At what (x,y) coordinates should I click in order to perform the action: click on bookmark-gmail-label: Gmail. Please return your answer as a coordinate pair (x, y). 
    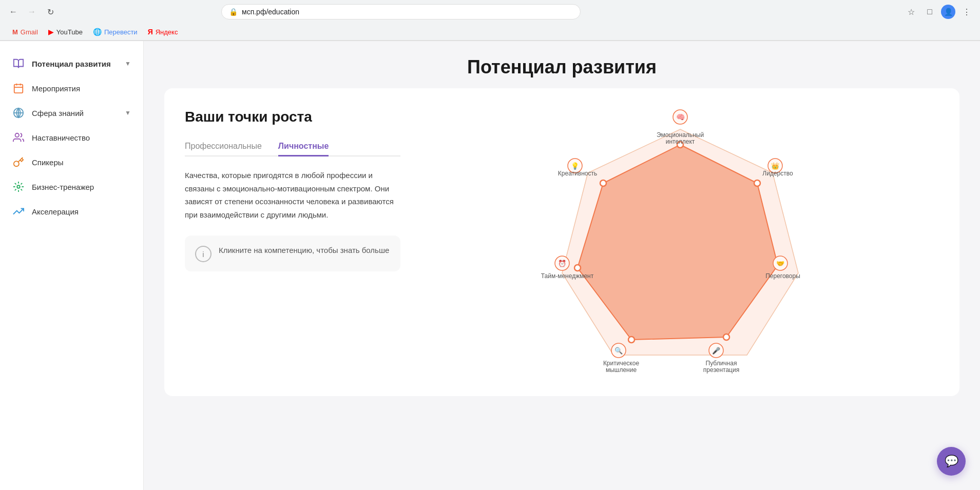
    Looking at the image, I should click on (29, 32).